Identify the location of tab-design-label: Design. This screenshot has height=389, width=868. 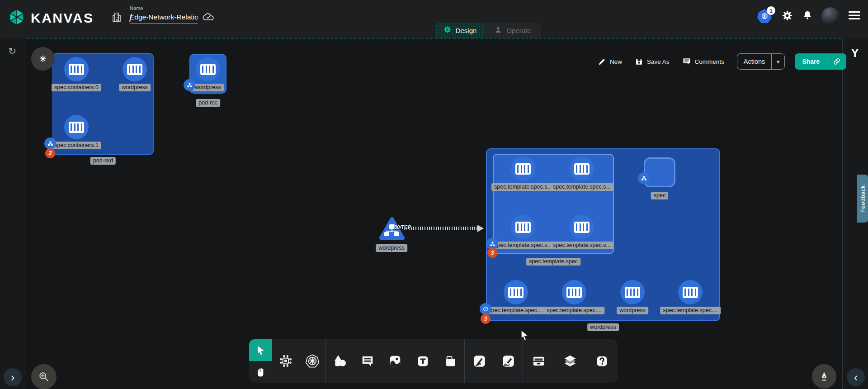
(467, 31).